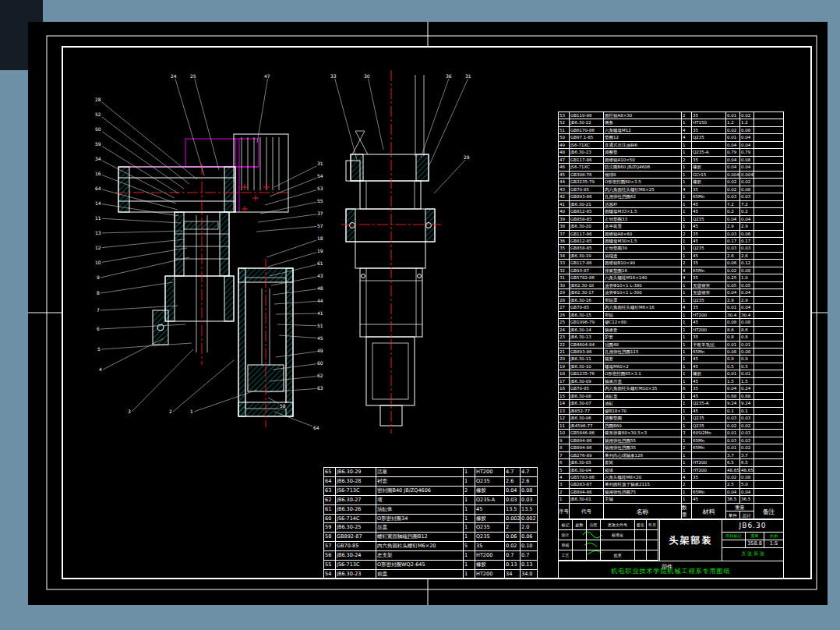 This screenshot has height=630, width=840. What do you see at coordinates (320, 189) in the screenshot?
I see `part-callout: 53` at bounding box center [320, 189].